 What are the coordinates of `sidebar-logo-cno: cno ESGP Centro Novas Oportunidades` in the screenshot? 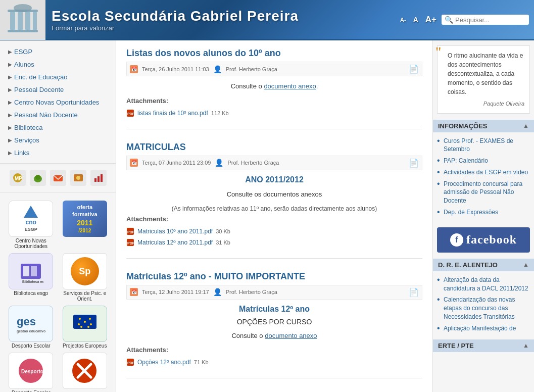 It's located at (31, 225).